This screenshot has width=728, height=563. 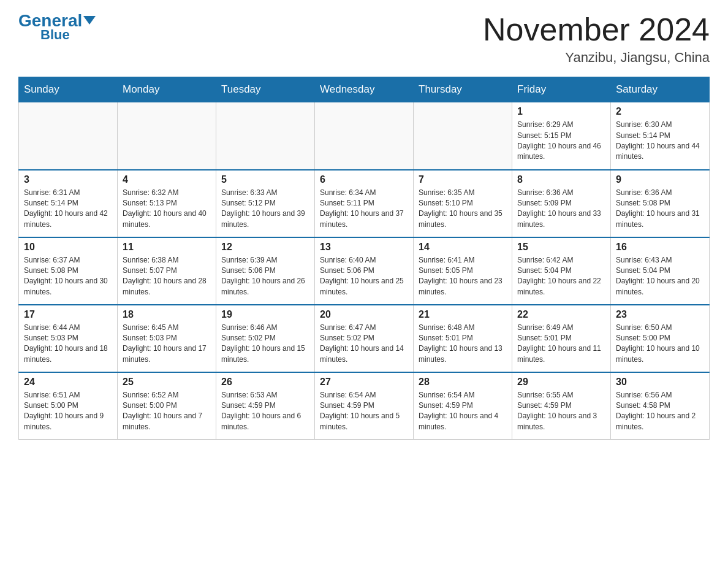 I want to click on day-number: 9, so click(x=660, y=180).